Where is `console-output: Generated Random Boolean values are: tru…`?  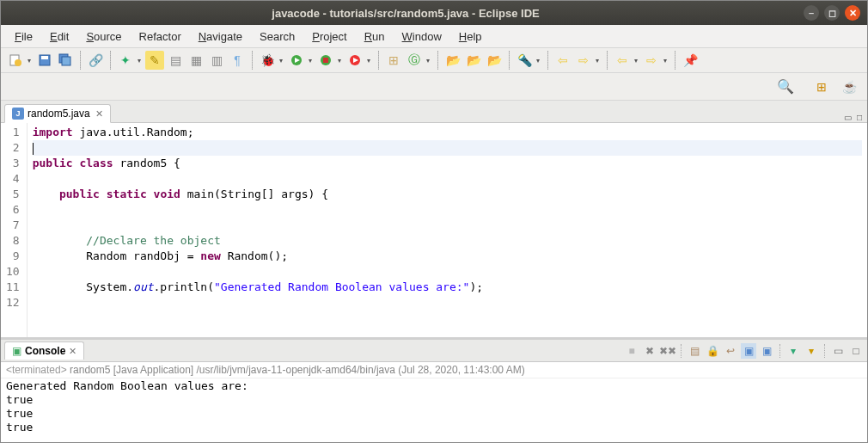
console-output: Generated Random Boolean values are: tru… is located at coordinates (434, 407).